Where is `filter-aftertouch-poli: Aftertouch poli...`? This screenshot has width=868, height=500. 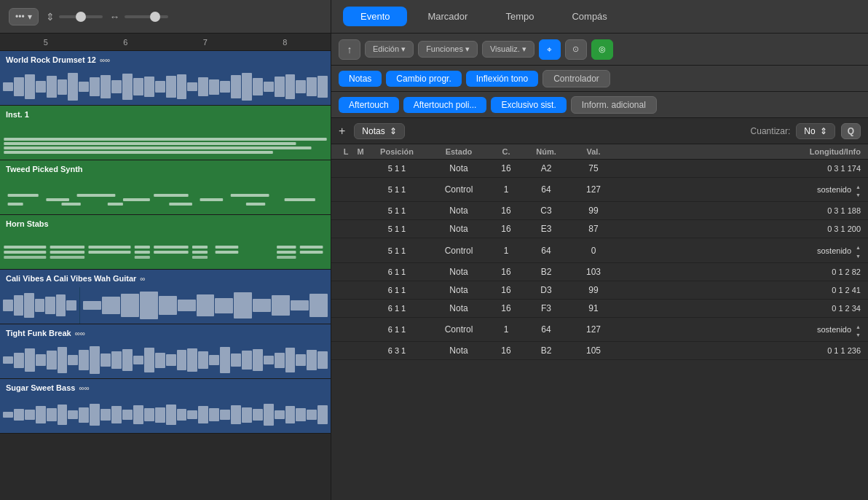 filter-aftertouch-poli: Aftertouch poli... is located at coordinates (446, 105).